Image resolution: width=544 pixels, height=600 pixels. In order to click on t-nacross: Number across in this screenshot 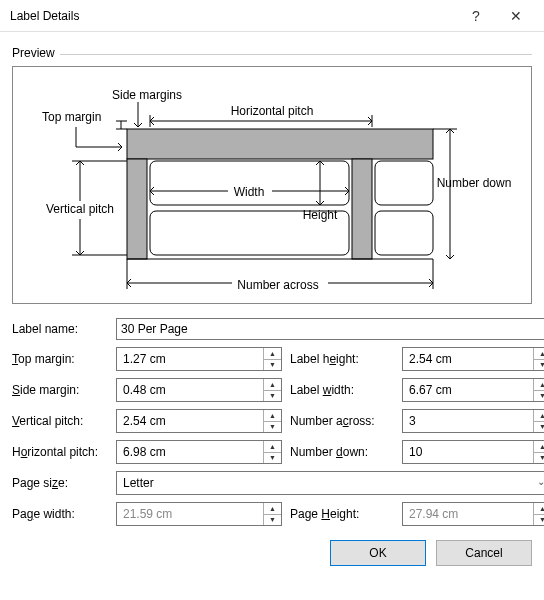, I will do `click(278, 285)`.